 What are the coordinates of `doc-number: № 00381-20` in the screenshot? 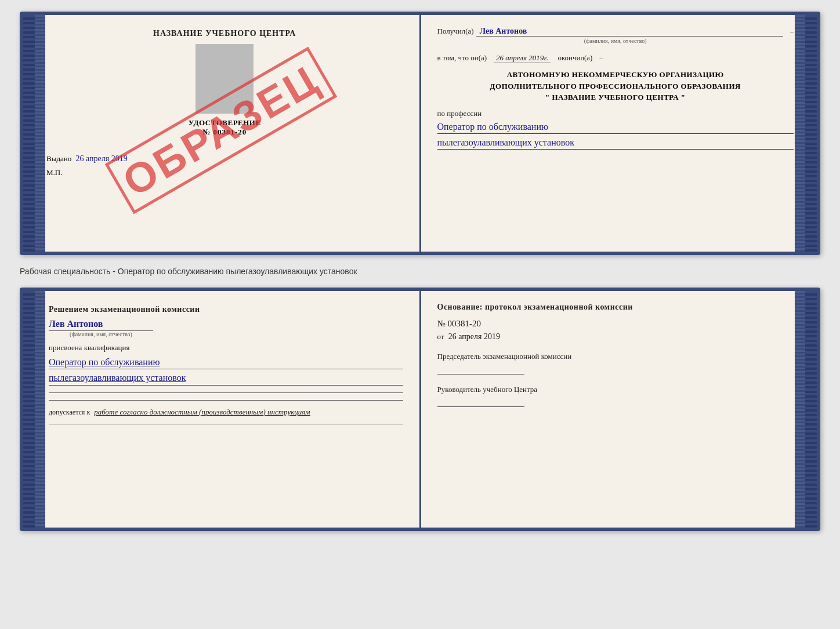 It's located at (225, 132).